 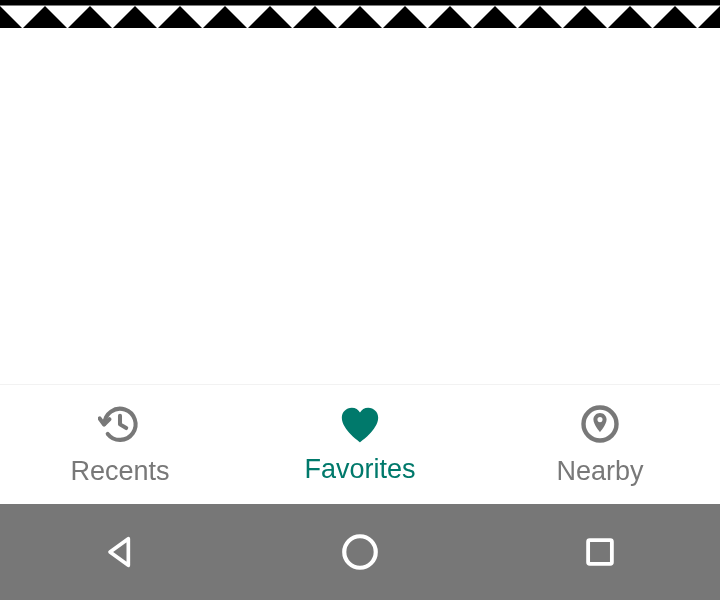 I want to click on location-icon, so click(x=600, y=424).